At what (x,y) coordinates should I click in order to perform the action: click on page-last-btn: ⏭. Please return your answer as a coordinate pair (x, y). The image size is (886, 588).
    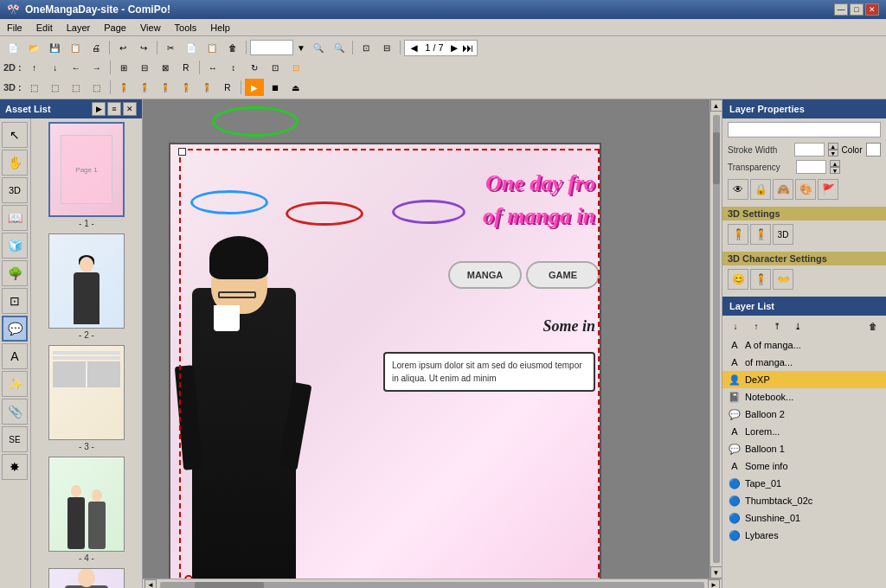
    Looking at the image, I should click on (467, 48).